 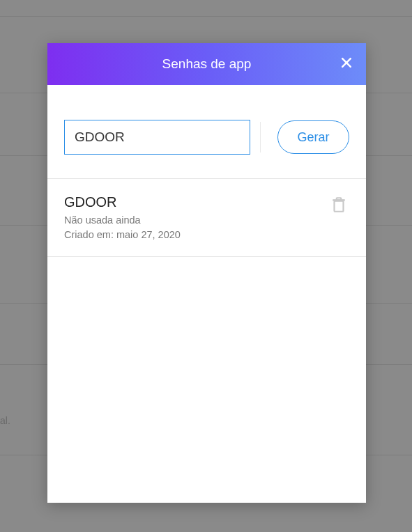 I want to click on delete-button, so click(x=339, y=205).